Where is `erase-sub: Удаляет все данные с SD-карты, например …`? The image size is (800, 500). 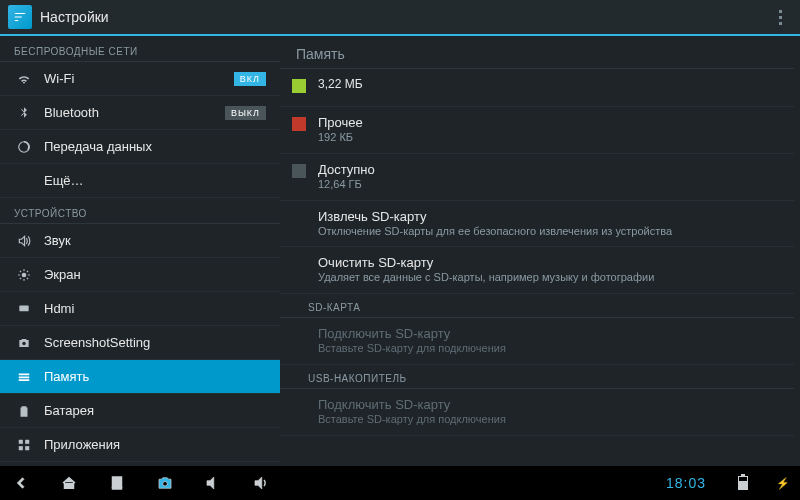
erase-sub: Удаляет все данные с SD-карты, например … is located at coordinates (548, 278).